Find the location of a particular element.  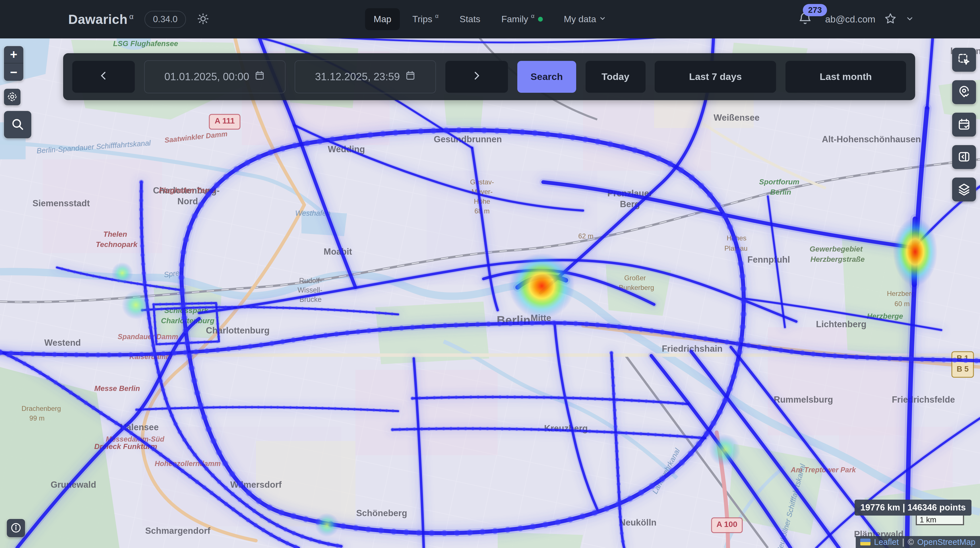

online-status-dot is located at coordinates (540, 19).